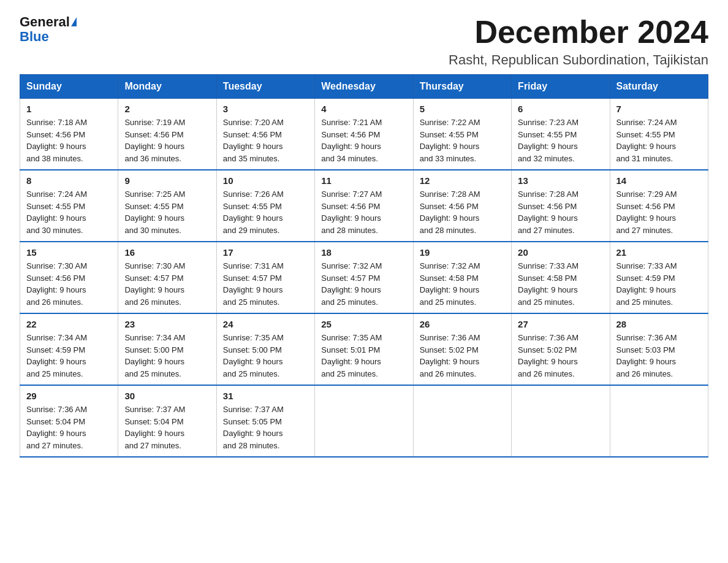 The height and width of the screenshot is (563, 728). I want to click on day-number: 28, so click(659, 324).